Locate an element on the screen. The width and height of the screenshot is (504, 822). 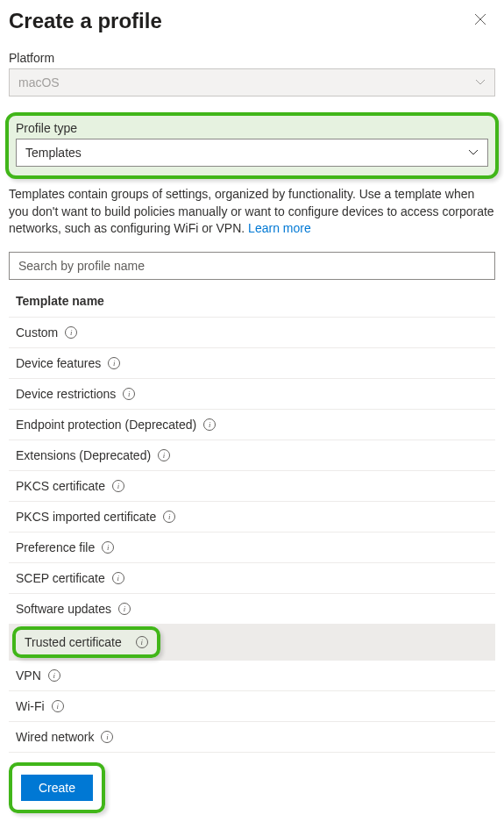
platform-label: Platform is located at coordinates (252, 58).